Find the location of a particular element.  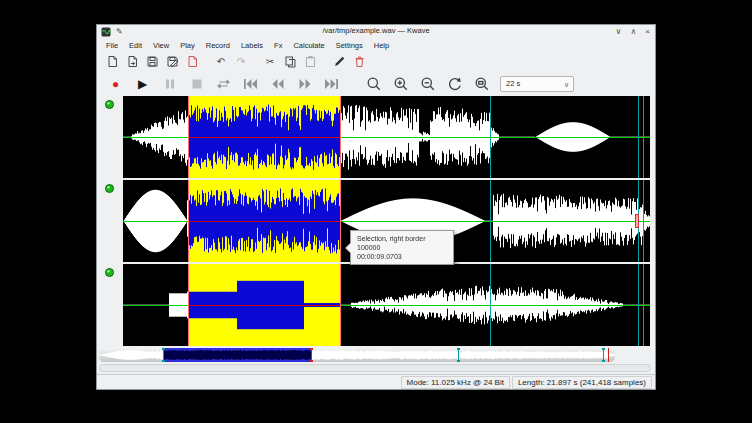

menu-item-view: View is located at coordinates (161, 46).